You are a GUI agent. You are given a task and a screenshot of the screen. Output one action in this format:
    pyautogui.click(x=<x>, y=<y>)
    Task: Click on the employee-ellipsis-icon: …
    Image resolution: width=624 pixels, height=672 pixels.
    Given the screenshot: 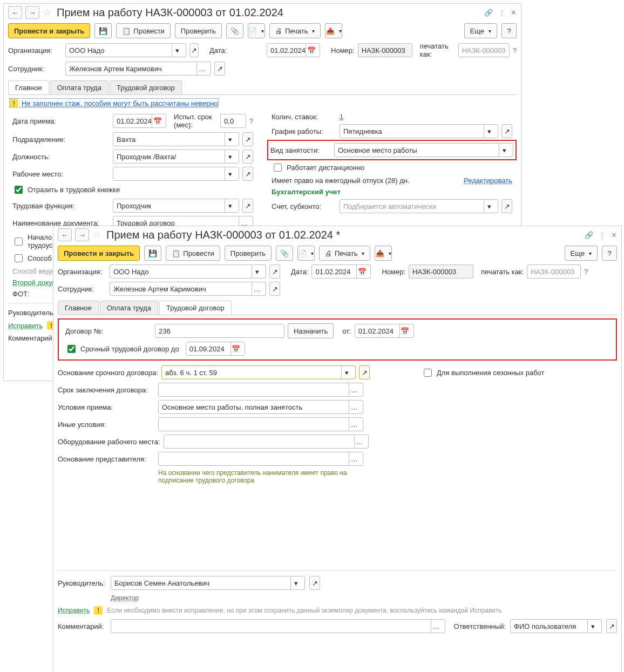 What is the action you would take?
    pyautogui.click(x=202, y=69)
    